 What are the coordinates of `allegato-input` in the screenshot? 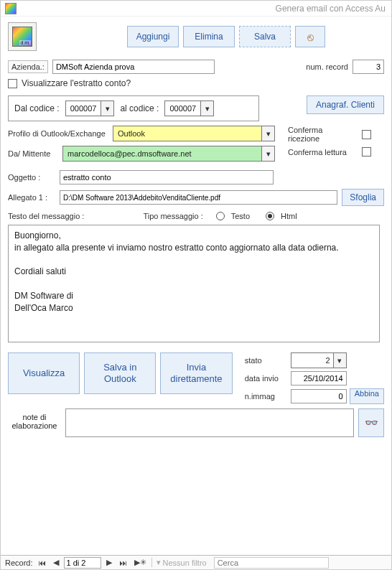 It's located at (198, 197).